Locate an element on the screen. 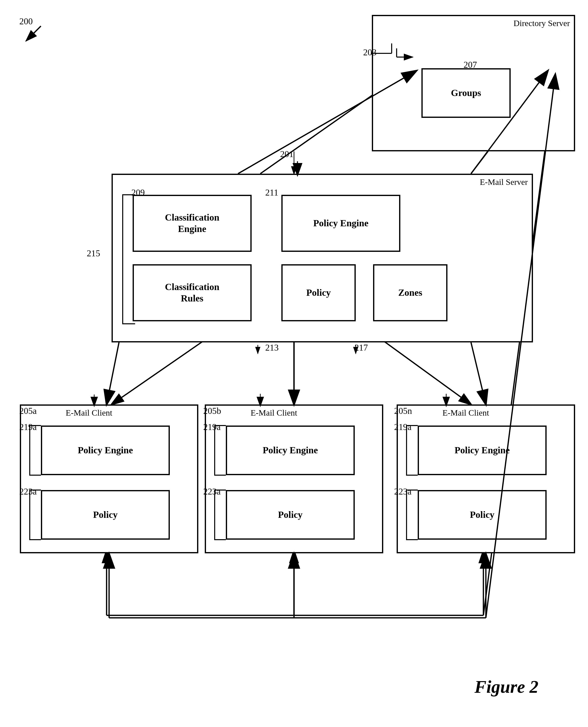  ref-211: 211 is located at coordinates (272, 193).